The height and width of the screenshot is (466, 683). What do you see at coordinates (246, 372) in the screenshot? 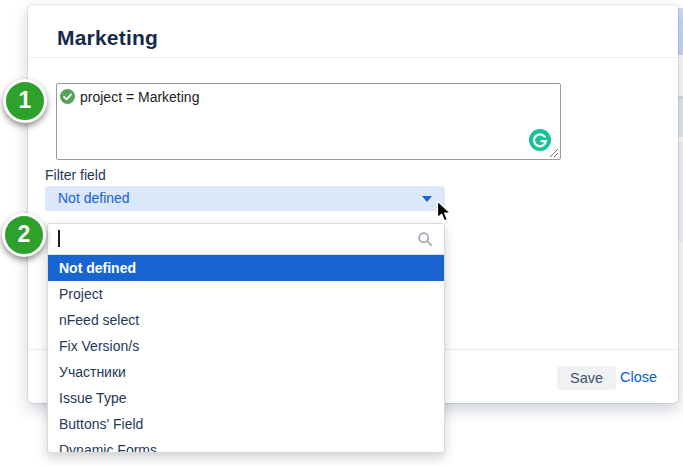
I see `dropdown-option: Участники` at bounding box center [246, 372].